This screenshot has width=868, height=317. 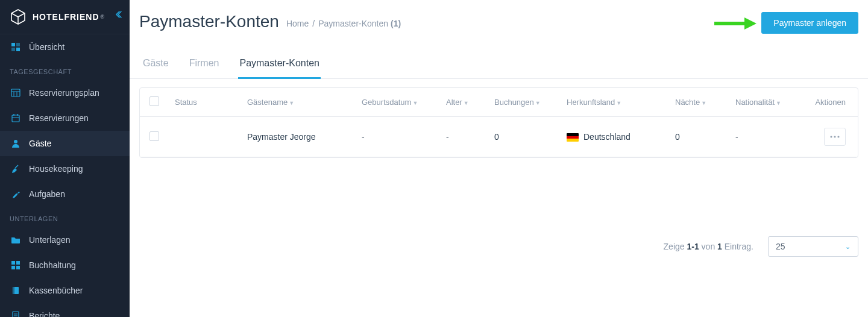 What do you see at coordinates (16, 143) in the screenshot?
I see `user-icon` at bounding box center [16, 143].